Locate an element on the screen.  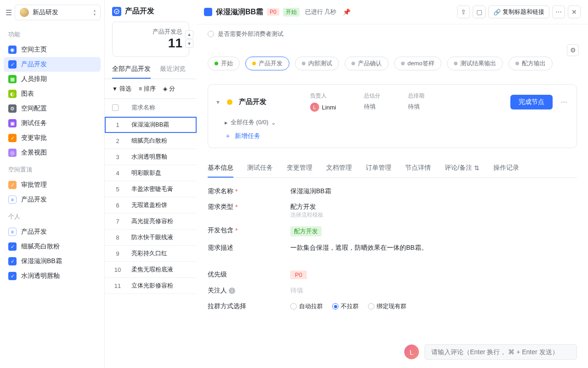
table-body: 1保湿滋润BB霜2细腻亮白散粉3水润透明唇釉4明彩眼影盘5丰盈浓密睫毛膏6无瑕遮… is located at coordinates (151, 205).